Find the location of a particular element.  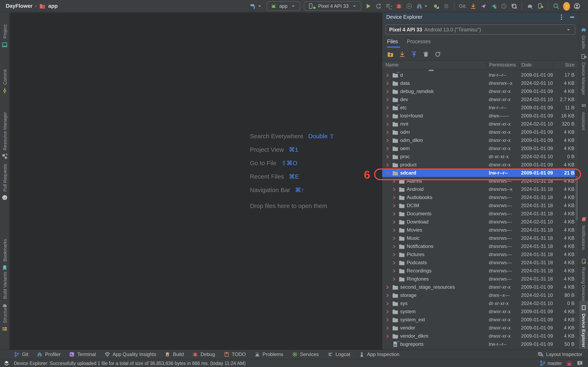

collapse-chevron-icon is located at coordinates (388, 173).